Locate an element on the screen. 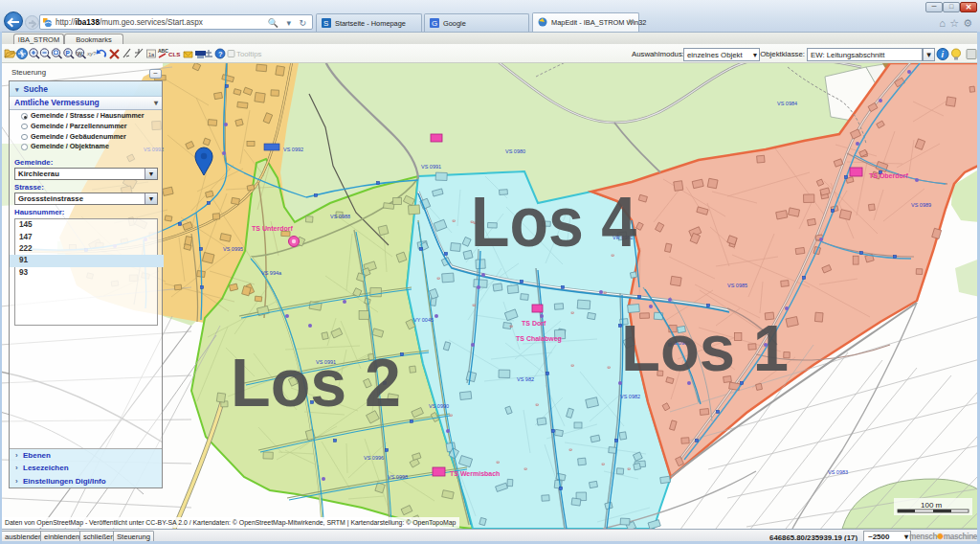 This screenshot has width=980, height=544. svg-text: TS Dorf is located at coordinates (534, 324).